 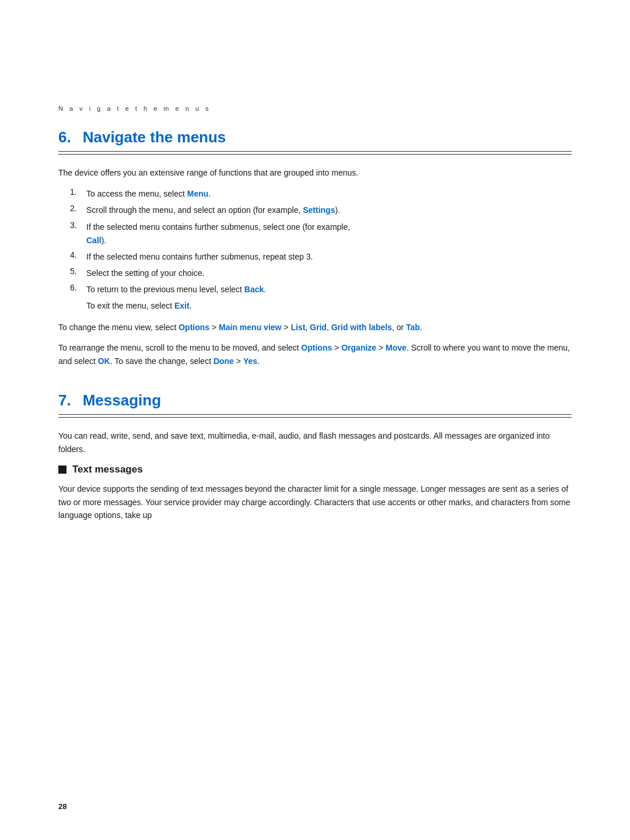 What do you see at coordinates (176, 289) in the screenshot?
I see `step6-content: To return to the previous menu level, se…` at bounding box center [176, 289].